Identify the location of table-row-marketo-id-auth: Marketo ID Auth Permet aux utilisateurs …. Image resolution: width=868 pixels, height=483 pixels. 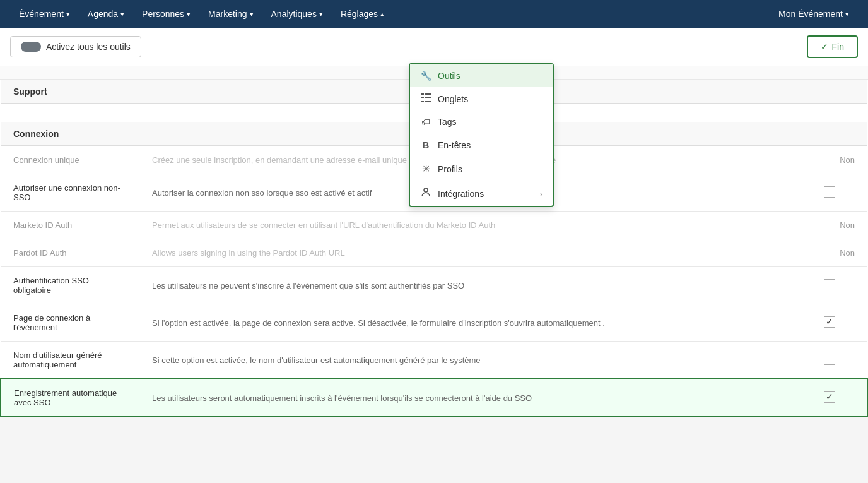
(434, 225).